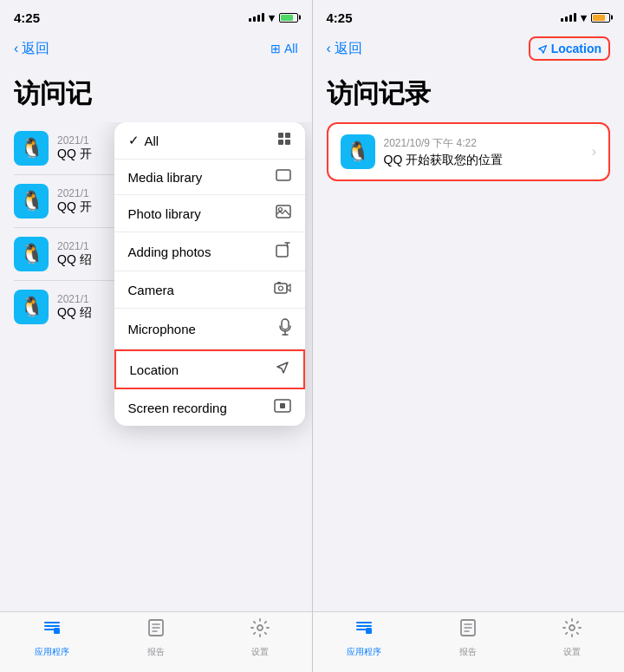 The width and height of the screenshot is (624, 672). What do you see at coordinates (274, 17) in the screenshot?
I see `left-status-icons: ▾` at bounding box center [274, 17].